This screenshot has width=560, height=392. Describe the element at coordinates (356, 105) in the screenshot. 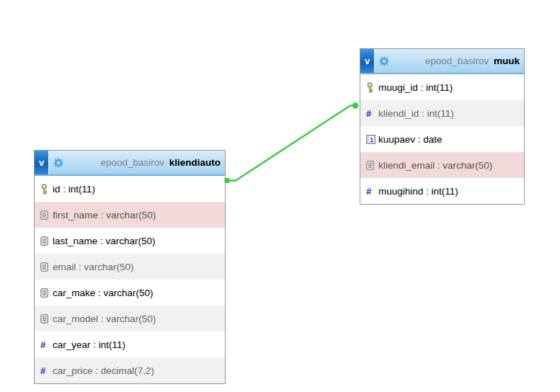

I see `relation-end-marker` at that location.